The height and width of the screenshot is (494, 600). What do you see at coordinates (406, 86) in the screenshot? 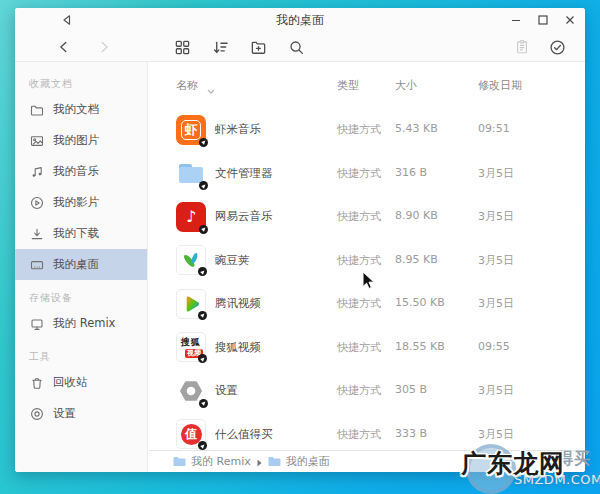
I see `column-header-size: 大小` at bounding box center [406, 86].